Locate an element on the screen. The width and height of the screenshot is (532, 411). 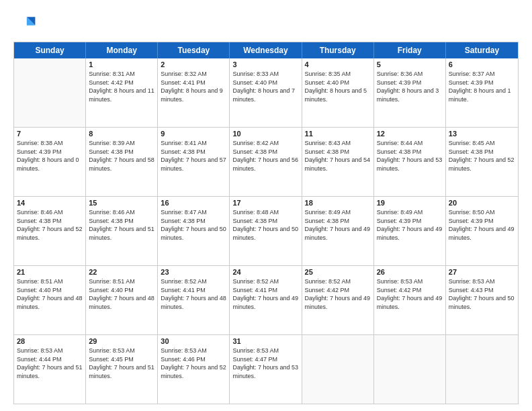
calendar-cell: 15Sunrise: 8:46 AMSunset: 4:38 PMDayligh… is located at coordinates (122, 231).